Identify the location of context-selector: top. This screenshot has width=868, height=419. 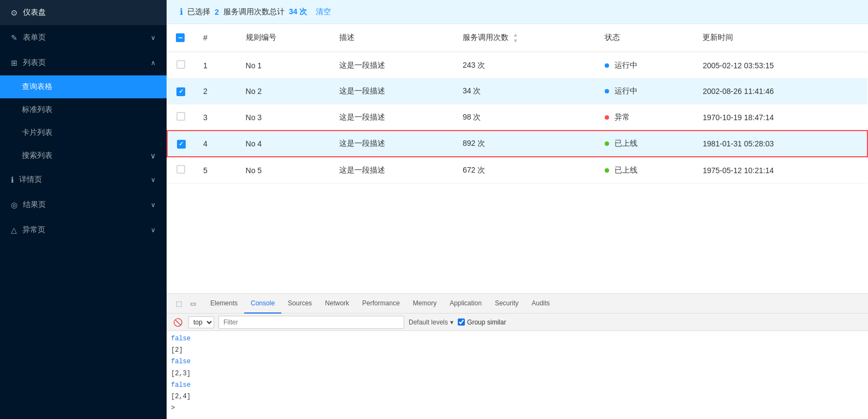
(201, 322).